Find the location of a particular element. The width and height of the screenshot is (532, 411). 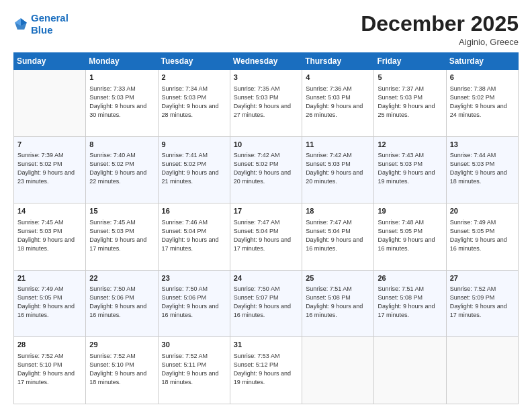

cell-info: Sunrise: 7:46 AM Sunset: 5:04 PM Dayligh… is located at coordinates (194, 236).